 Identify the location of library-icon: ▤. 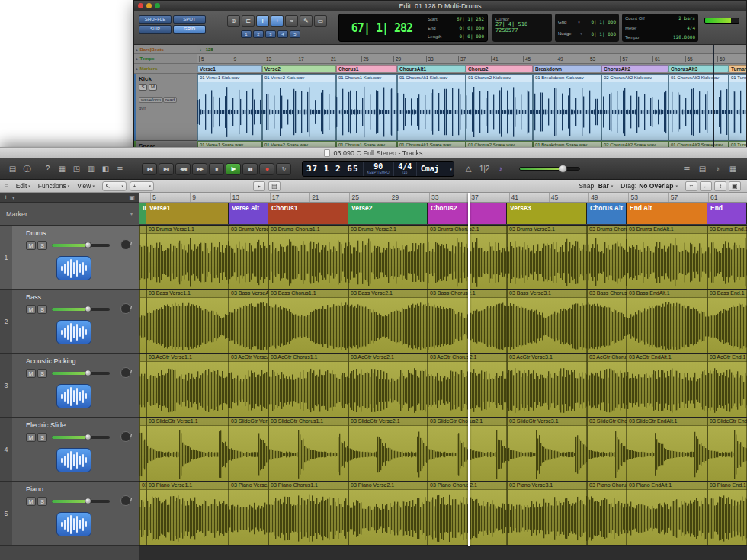
(12, 169).